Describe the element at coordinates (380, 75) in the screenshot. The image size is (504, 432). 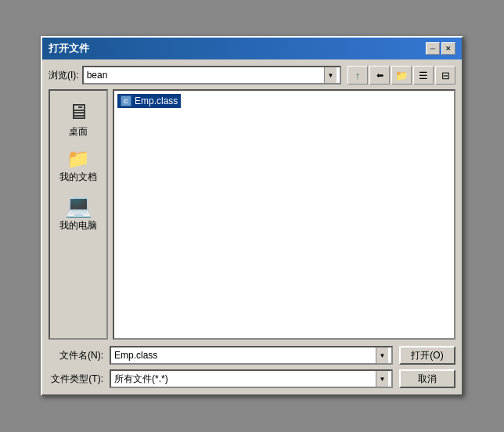
I see `prev-icon: ⬅` at that location.